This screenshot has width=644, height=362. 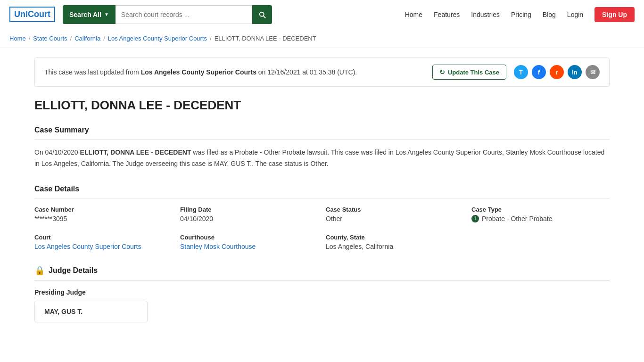 What do you see at coordinates (540, 219) in the screenshot?
I see `case-type-wrap: i Probate - Other Probate` at bounding box center [540, 219].